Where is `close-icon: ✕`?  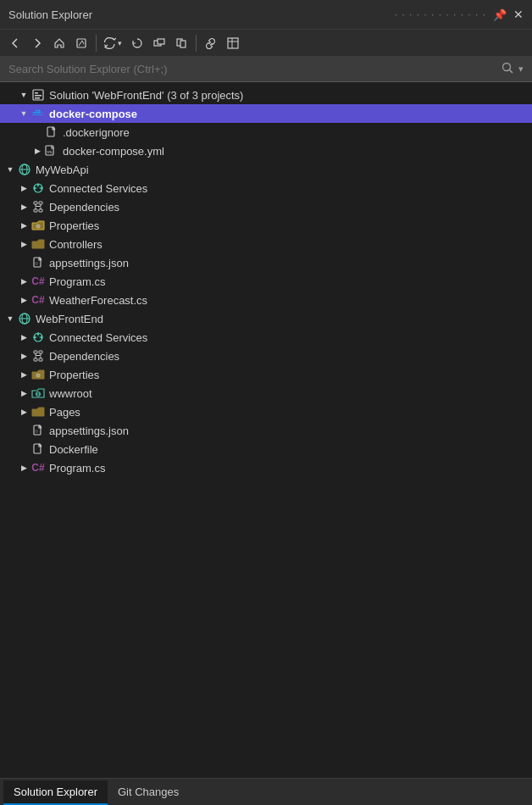
close-icon: ✕ is located at coordinates (518, 14).